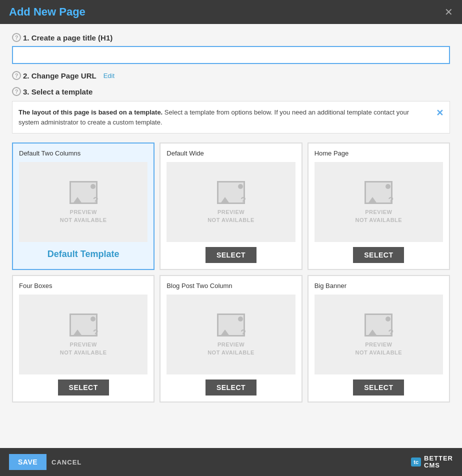 The height and width of the screenshot is (476, 462). Describe the element at coordinates (231, 206) in the screenshot. I see `template-card-default-wide: Default Wide ? PREVIEW NOT AVAILABLE SEL…` at that location.